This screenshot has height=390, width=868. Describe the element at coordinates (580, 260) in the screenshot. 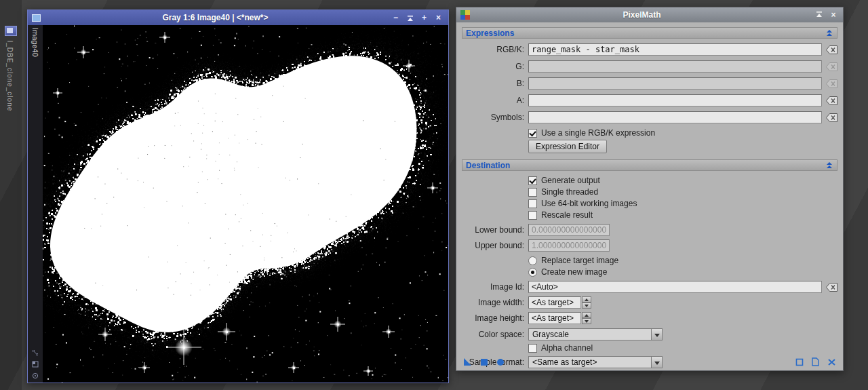

I see `replace-target-label: Replace target image` at that location.